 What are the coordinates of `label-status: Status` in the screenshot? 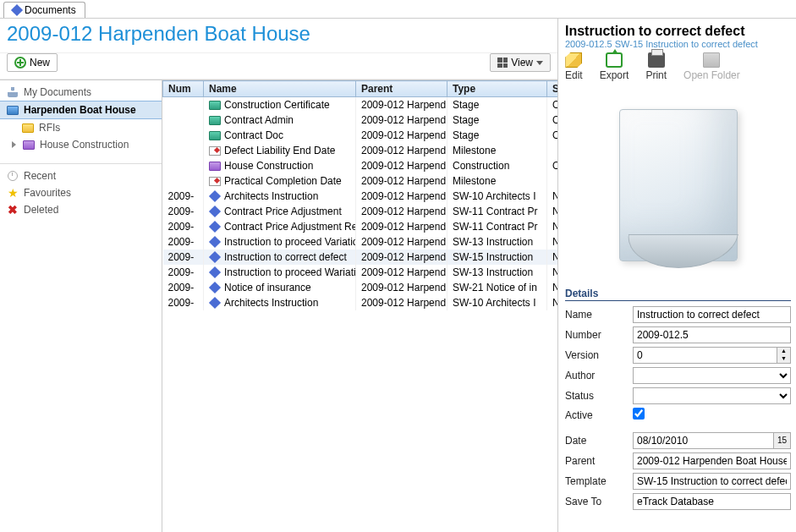 It's located at (595, 396).